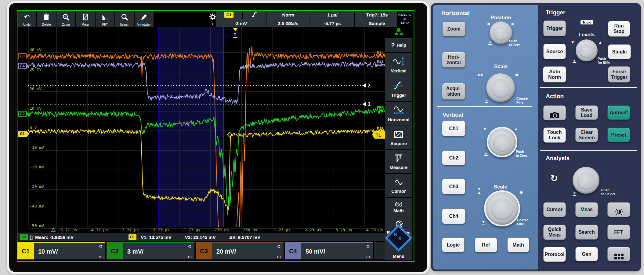  Describe the element at coordinates (619, 75) in the screenshot. I see `force-trigger-button: Force Trigger` at that location.